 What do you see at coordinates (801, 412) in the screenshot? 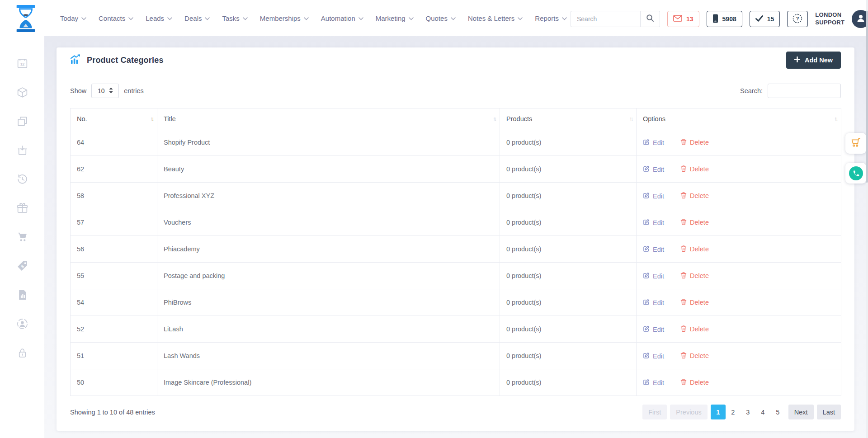
I see `pagination-next: Next` at bounding box center [801, 412].